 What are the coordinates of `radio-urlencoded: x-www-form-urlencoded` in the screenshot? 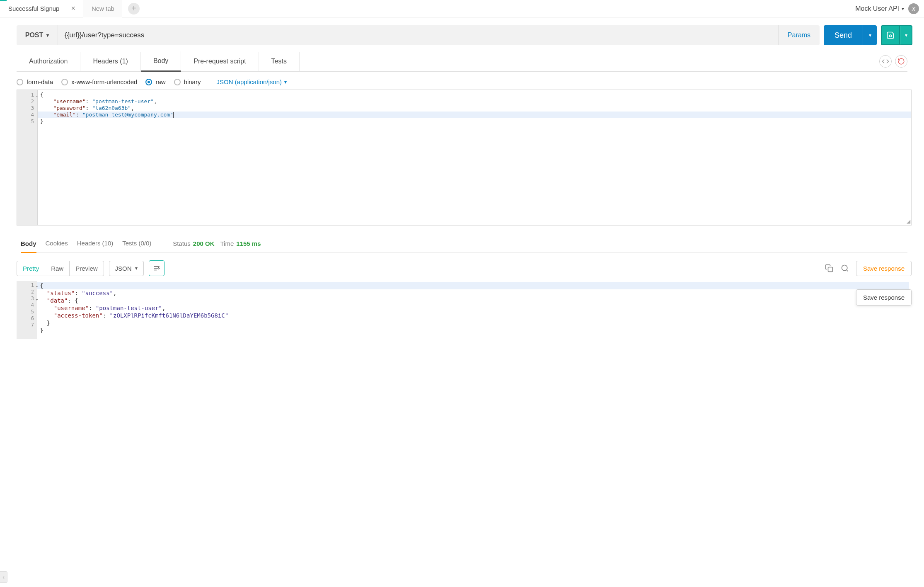 It's located at (99, 82).